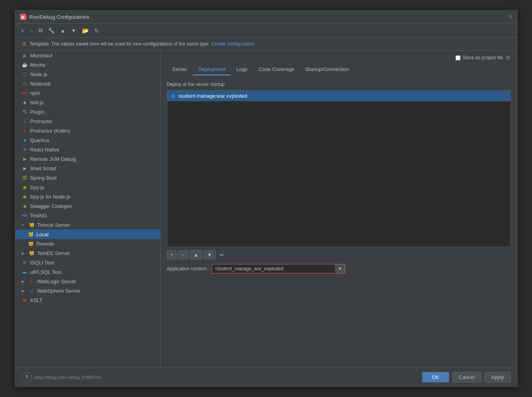 The image size is (532, 397). I want to click on app-context-label: Application context:, so click(187, 269).